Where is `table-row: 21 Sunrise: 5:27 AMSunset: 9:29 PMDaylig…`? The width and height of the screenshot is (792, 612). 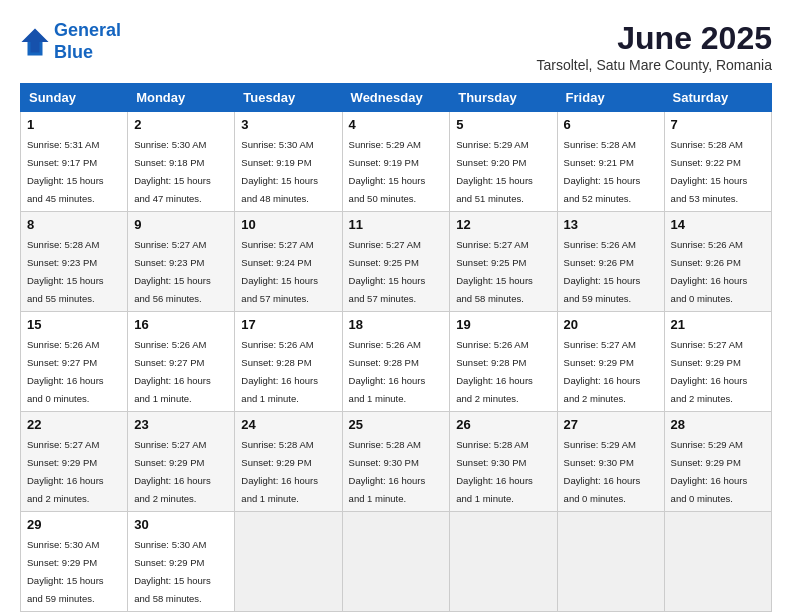 table-row: 21 Sunrise: 5:27 AMSunset: 9:29 PMDaylig… is located at coordinates (718, 362).